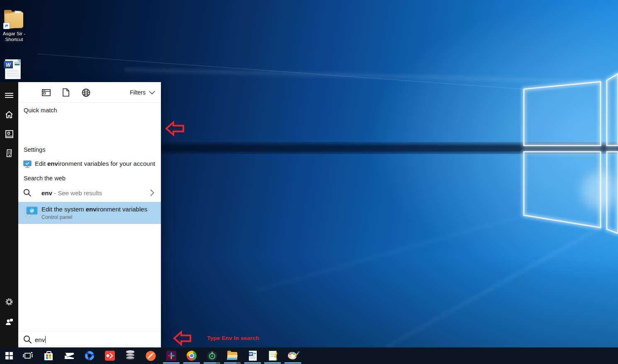  I want to click on annotation-note: Type Env In search, so click(233, 338).